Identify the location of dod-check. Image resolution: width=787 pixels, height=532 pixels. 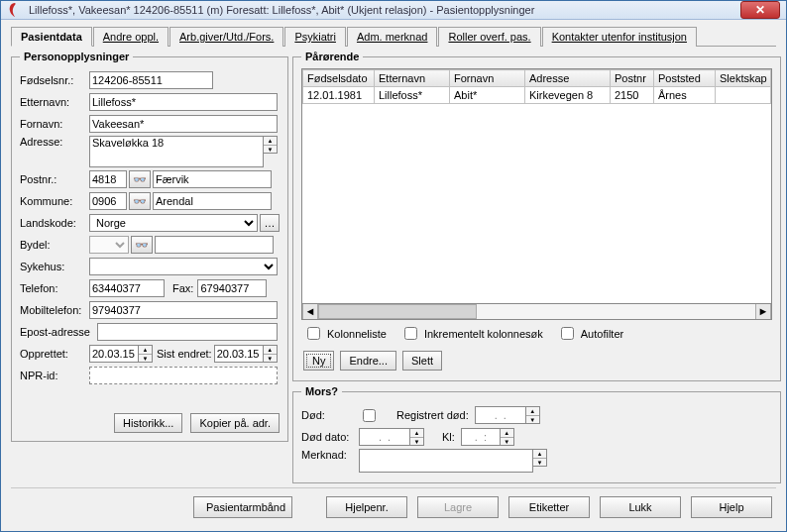
(369, 416).